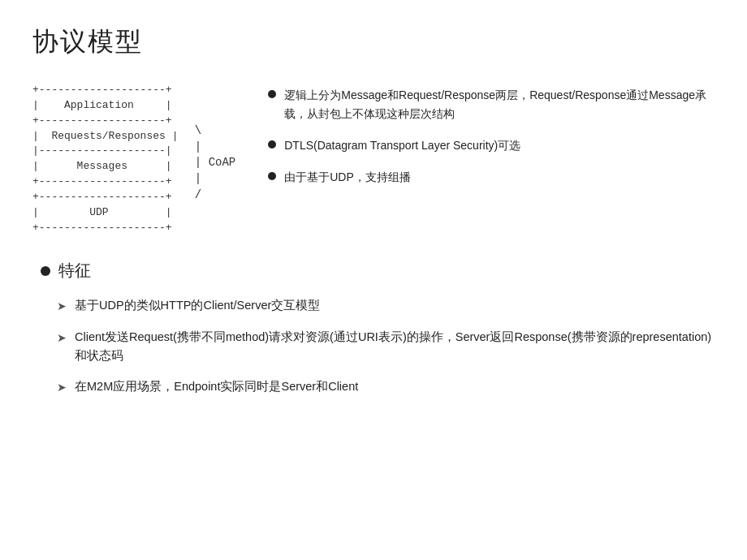 The width and height of the screenshot is (747, 560). What do you see at coordinates (491, 105) in the screenshot?
I see `bullet-item-1: 逻辑上分为Message和Request/Response两层，Request/…` at bounding box center [491, 105].